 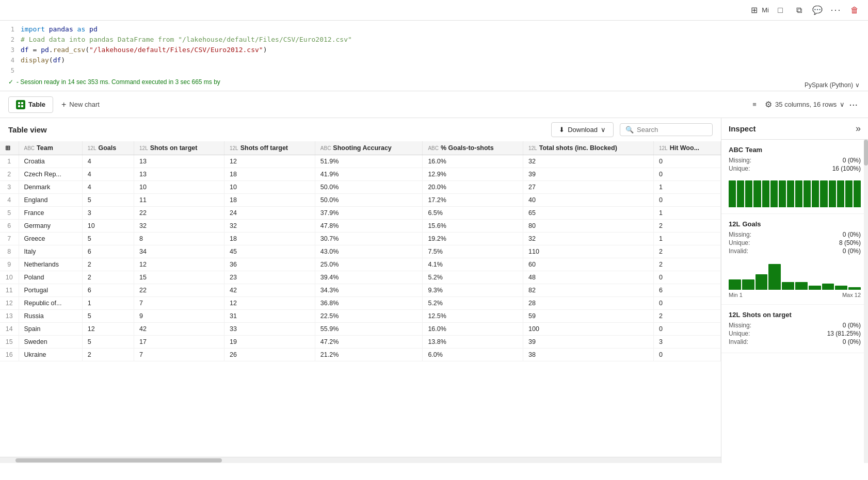 I want to click on delete-icon: 🗑, so click(x=855, y=10).